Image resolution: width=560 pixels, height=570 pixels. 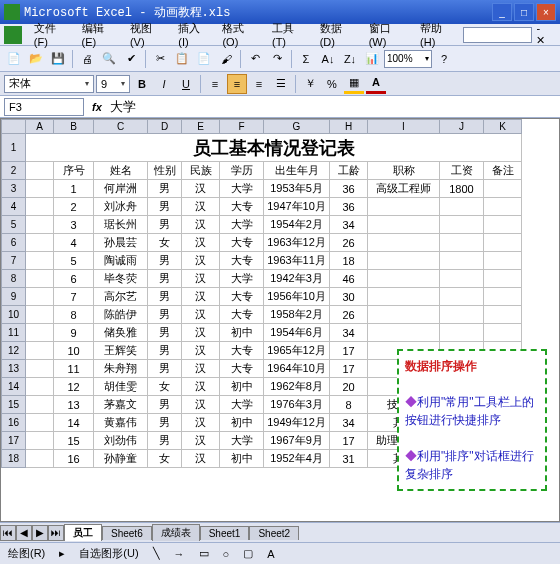 What do you see at coordinates (49, 84) in the screenshot?
I see `font-name-combo: 宋体▾` at bounding box center [49, 84].